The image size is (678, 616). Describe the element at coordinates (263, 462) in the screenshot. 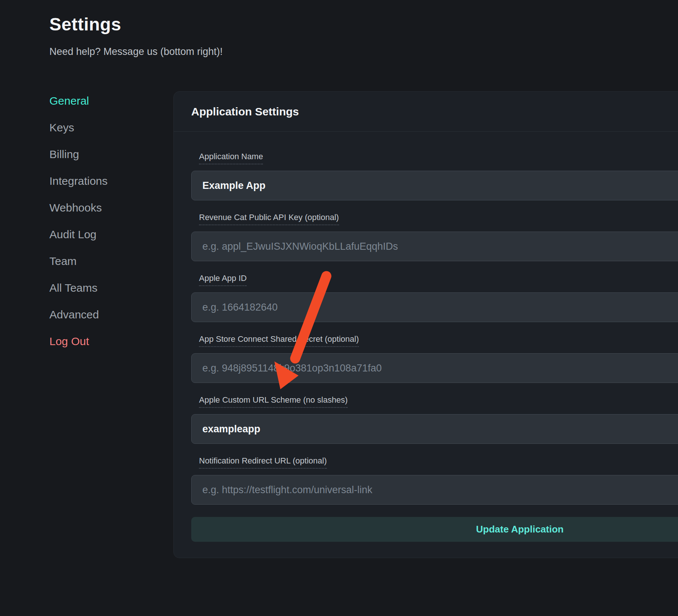

I see `field-label-notification-redirect-url: Notification Redirect URL (optional)` at that location.